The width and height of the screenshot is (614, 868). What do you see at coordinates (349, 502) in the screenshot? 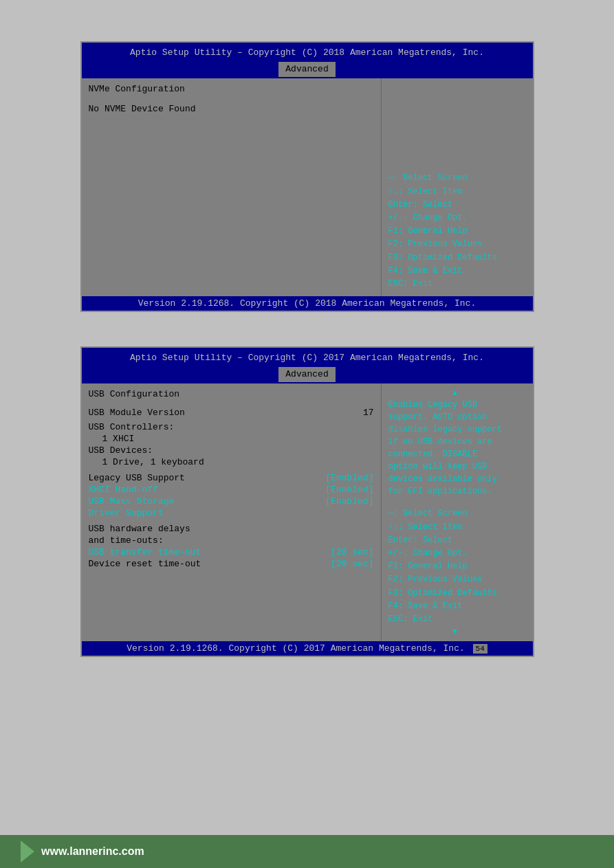
I see `usb-mass-value: [Enabled]` at bounding box center [349, 502].